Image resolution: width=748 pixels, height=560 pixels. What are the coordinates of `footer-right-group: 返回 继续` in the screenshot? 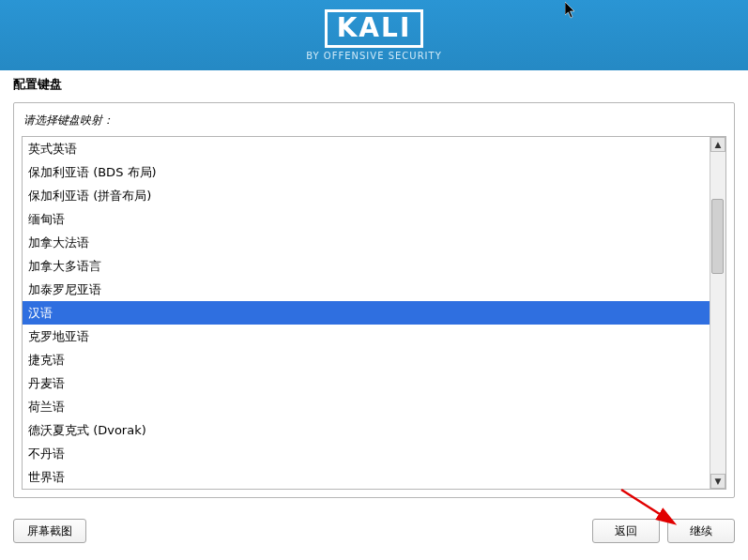 It's located at (664, 531).